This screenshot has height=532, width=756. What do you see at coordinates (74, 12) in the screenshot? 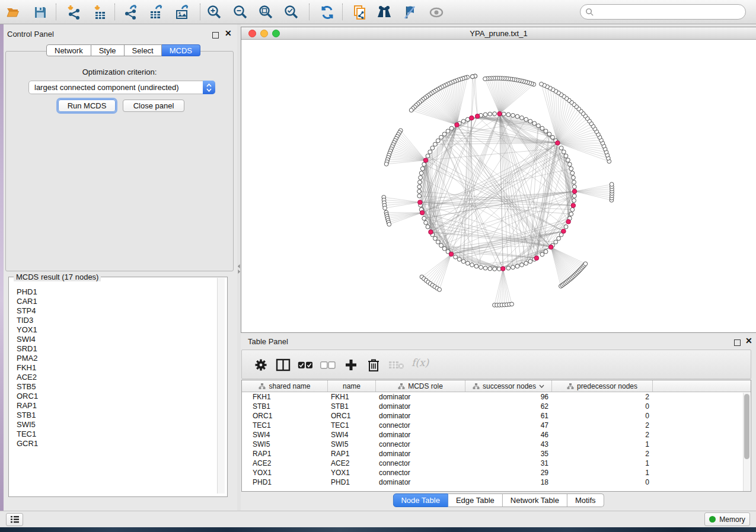
I see `import-network-icon` at bounding box center [74, 12].